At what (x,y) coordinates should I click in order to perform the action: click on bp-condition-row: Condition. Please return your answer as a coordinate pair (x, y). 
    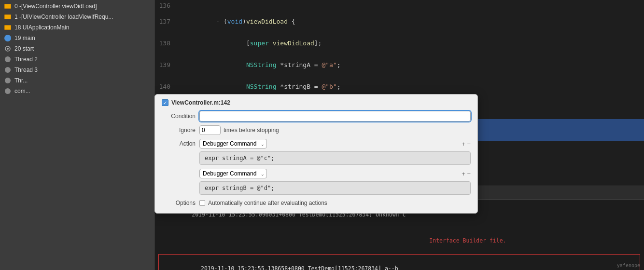
    Looking at the image, I should click on (316, 116).